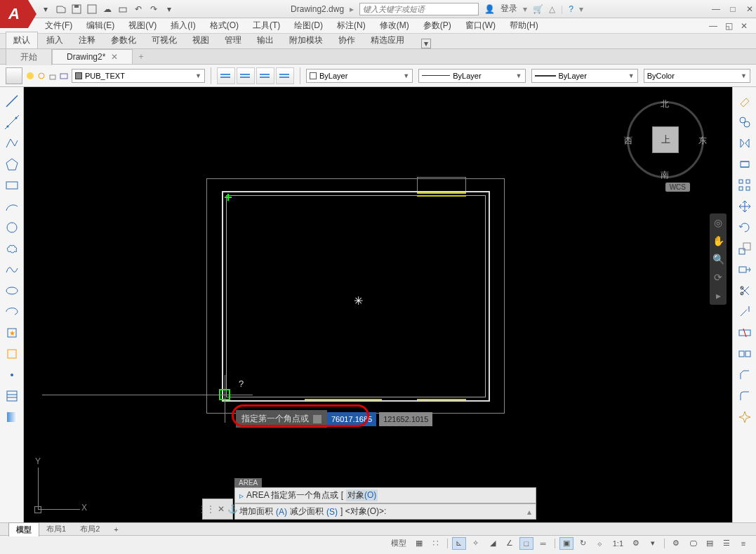  Describe the element at coordinates (693, 543) in the screenshot. I see `monitor-icon: 🖵` at that location.